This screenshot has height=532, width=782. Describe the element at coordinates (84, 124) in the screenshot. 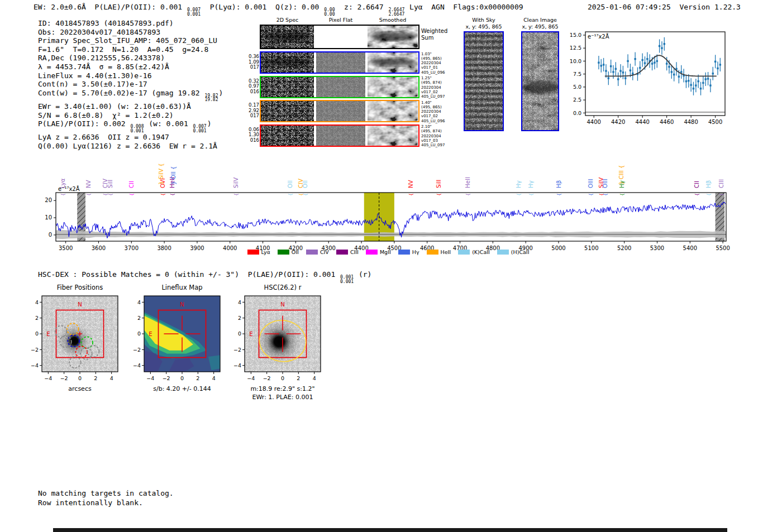

I see `text-run: P(LAE)/P(OII): 0.002` at that location.